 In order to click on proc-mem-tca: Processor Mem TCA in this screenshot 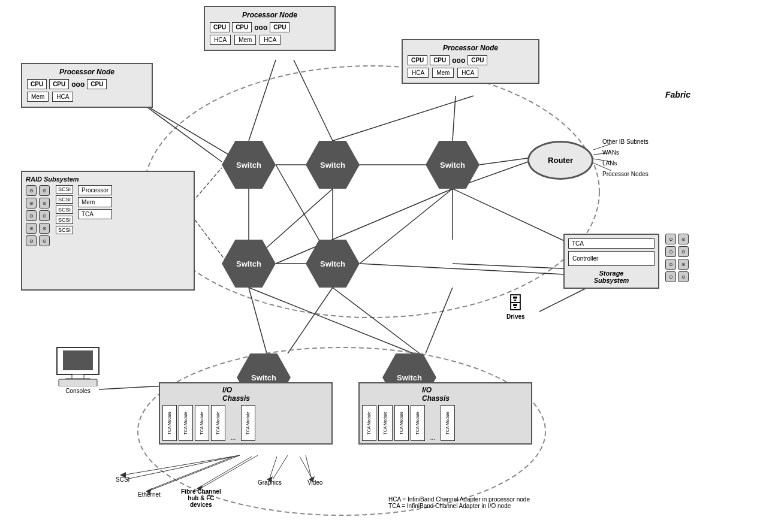, I will do `click(95, 216)`.